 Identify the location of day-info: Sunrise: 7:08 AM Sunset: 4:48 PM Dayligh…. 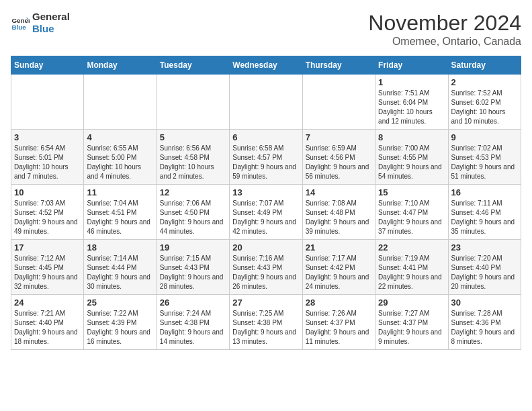
(339, 218).